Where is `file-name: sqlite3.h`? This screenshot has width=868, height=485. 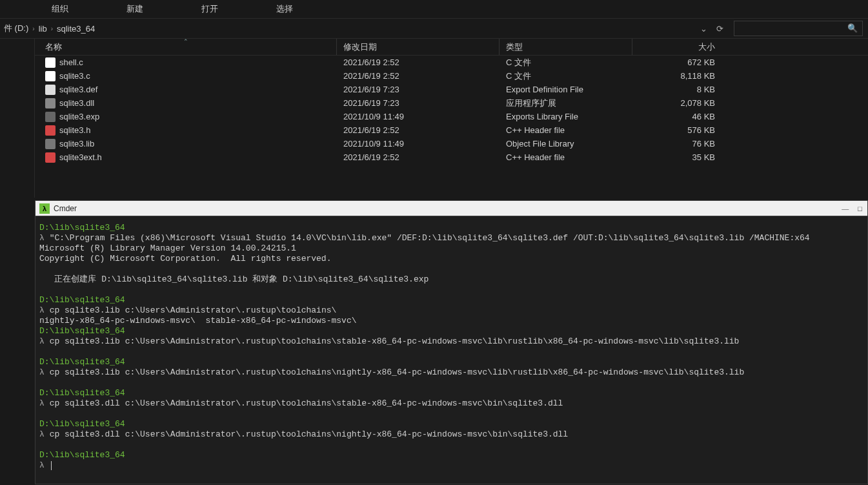
file-name: sqlite3.h is located at coordinates (75, 130).